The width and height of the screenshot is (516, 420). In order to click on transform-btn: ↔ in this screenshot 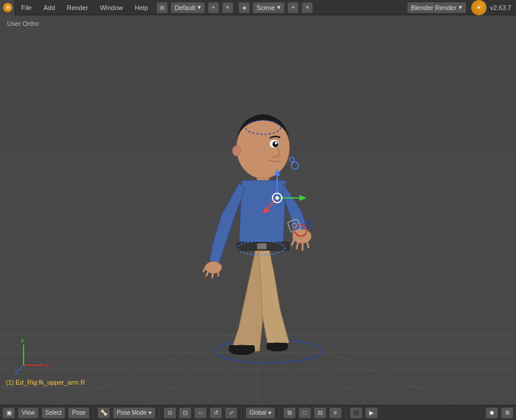, I will do `click(201, 413)`.